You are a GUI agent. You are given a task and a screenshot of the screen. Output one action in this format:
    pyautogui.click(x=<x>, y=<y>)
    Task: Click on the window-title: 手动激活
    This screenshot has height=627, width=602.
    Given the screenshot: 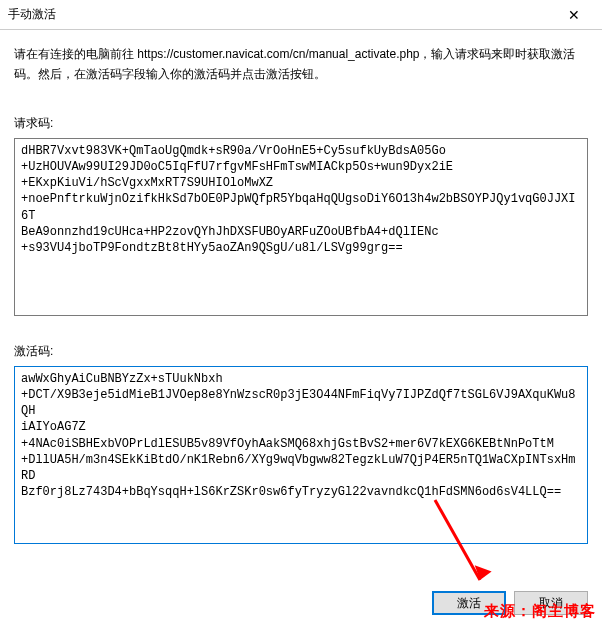 What is the action you would take?
    pyautogui.click(x=281, y=14)
    